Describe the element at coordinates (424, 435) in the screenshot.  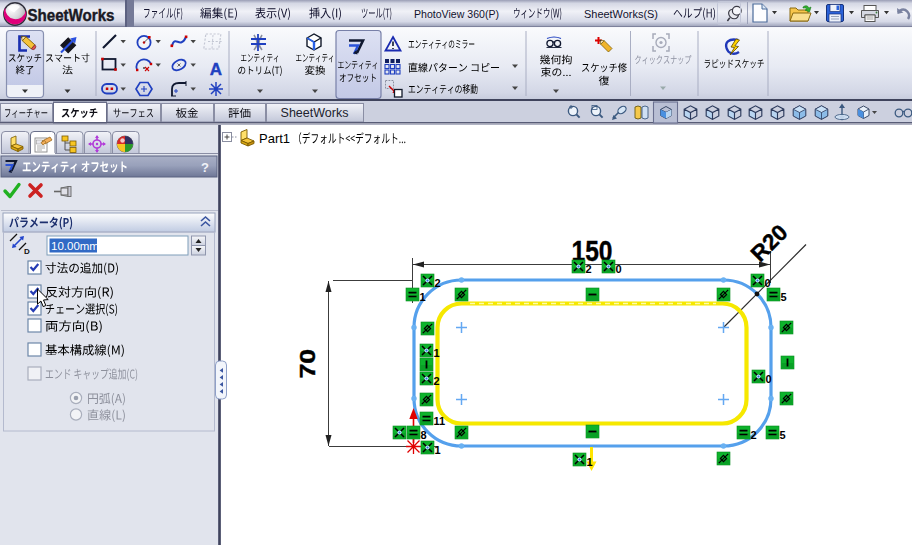
I see `svg-text: 8` at that location.